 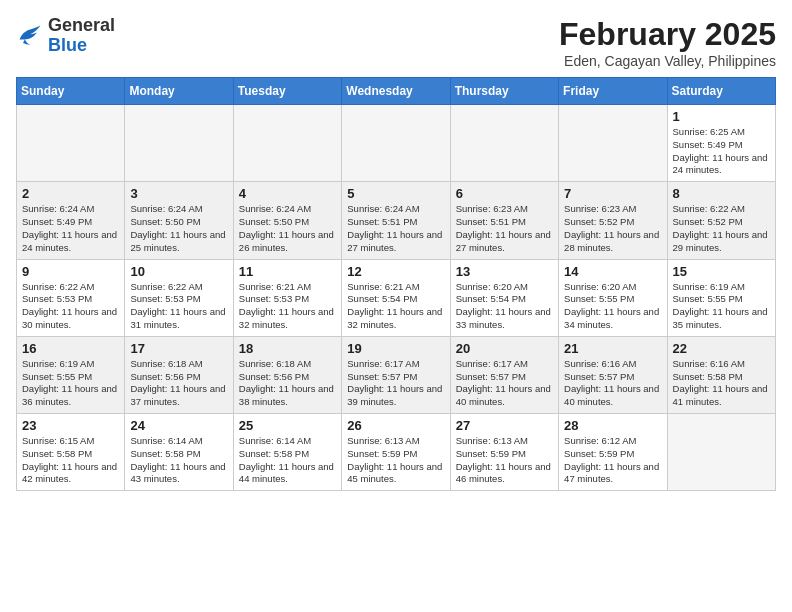 What do you see at coordinates (288, 426) in the screenshot?
I see `day-number: 25` at bounding box center [288, 426].